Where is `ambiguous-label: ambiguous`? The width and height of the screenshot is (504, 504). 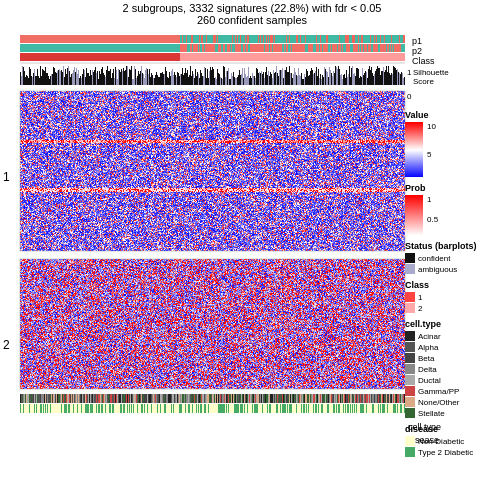
ambiguous-label: ambiguous is located at coordinates (438, 270).